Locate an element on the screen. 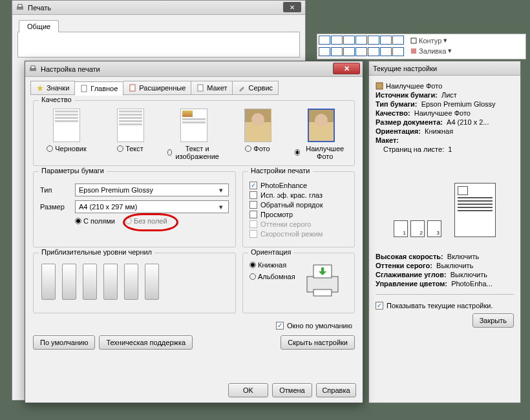 Image resolution: width=530 pixels, height=420 pixels. tab-general: Общие is located at coordinates (39, 26).